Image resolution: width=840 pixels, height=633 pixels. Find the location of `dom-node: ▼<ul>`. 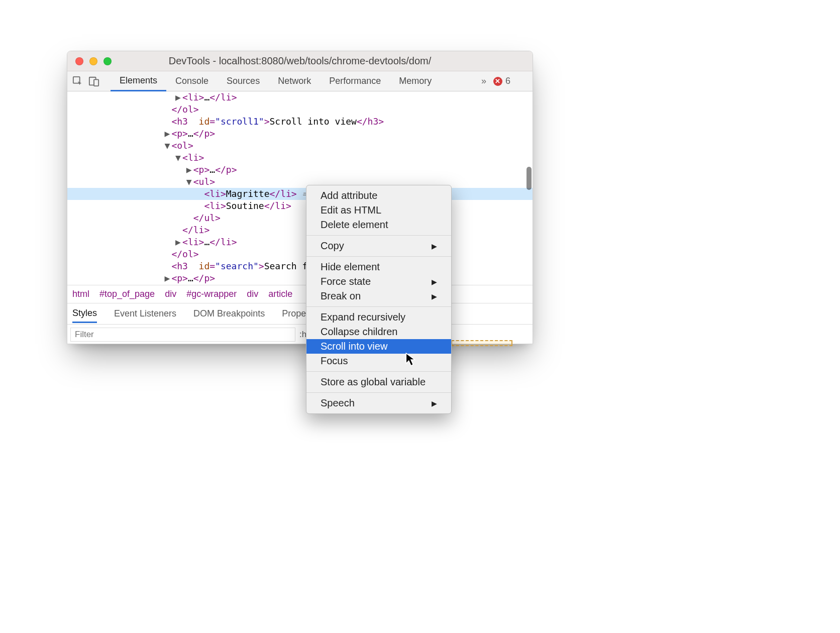

dom-node: ▼<ul> is located at coordinates (300, 182).